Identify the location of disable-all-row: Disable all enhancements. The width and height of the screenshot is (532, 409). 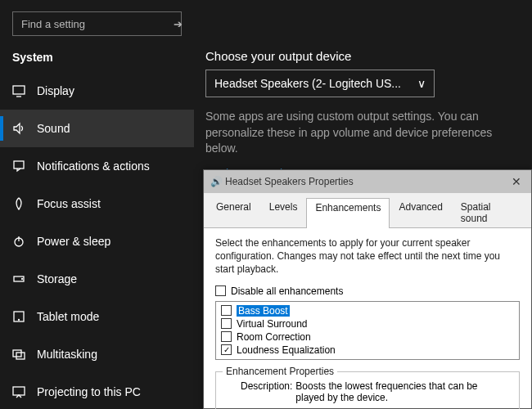
(367, 291).